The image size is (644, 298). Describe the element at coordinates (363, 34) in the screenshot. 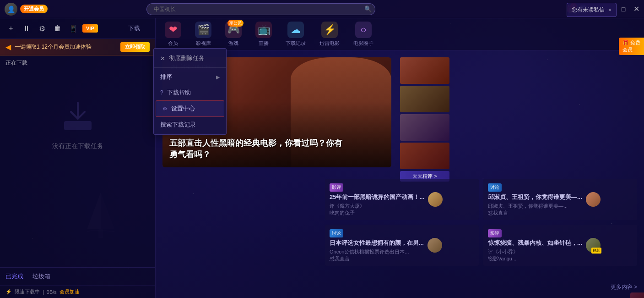

I see `tab-movie-circle: ○ 电影圈子` at that location.